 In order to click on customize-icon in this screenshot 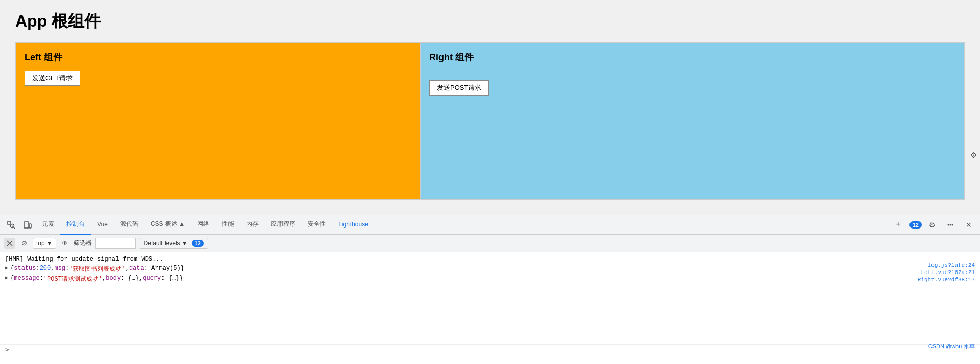, I will do `click(950, 225)`.